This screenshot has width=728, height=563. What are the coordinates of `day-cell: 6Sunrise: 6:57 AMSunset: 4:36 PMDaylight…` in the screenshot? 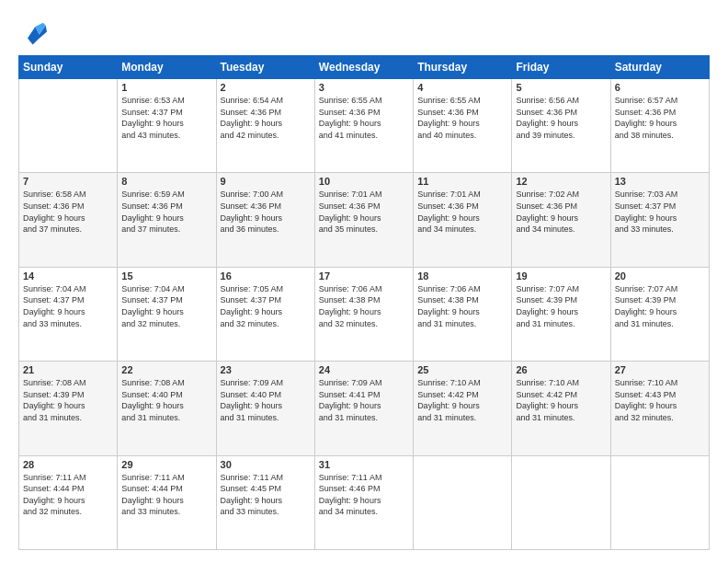 It's located at (660, 126).